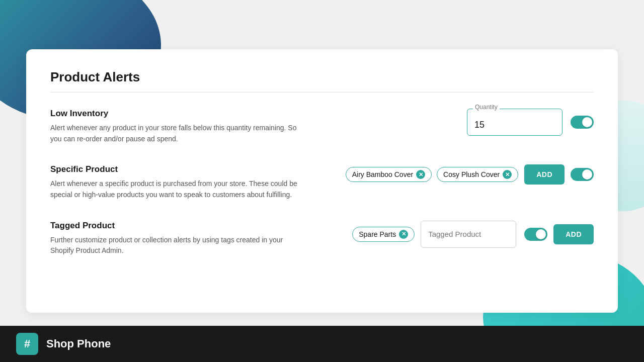  I want to click on low-inventory-toggle, so click(582, 122).